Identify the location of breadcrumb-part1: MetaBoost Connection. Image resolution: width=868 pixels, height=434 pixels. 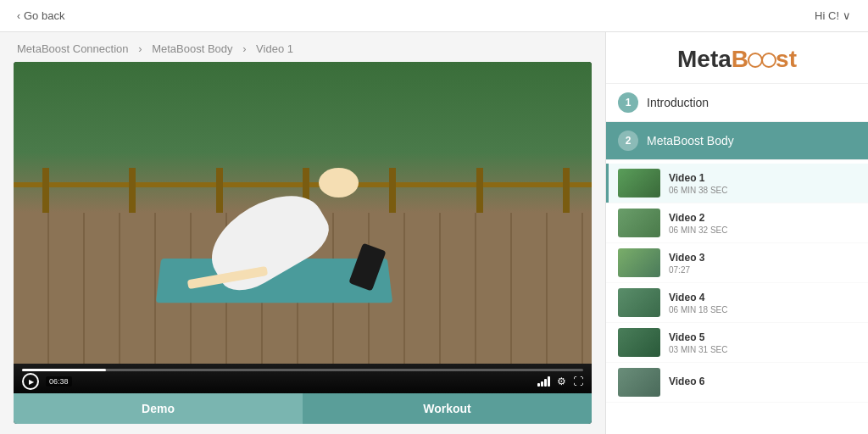
(73, 49).